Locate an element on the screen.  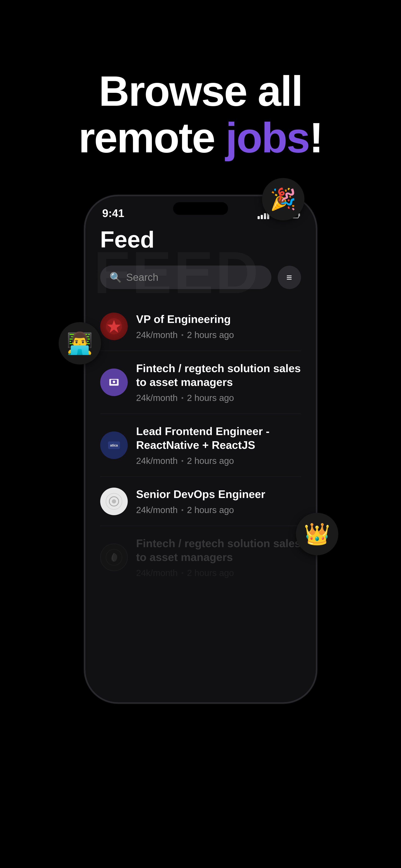
job-meta-3: 24k/month 2 hours ago is located at coordinates (219, 461).